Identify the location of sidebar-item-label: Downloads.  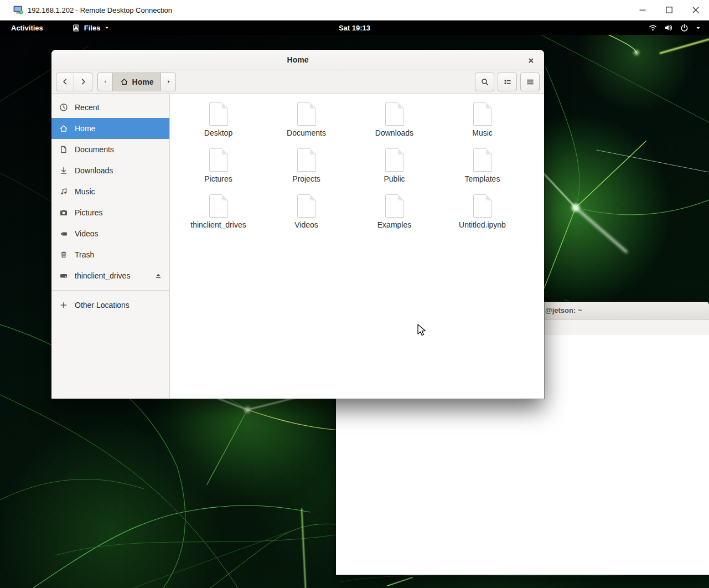
(94, 171).